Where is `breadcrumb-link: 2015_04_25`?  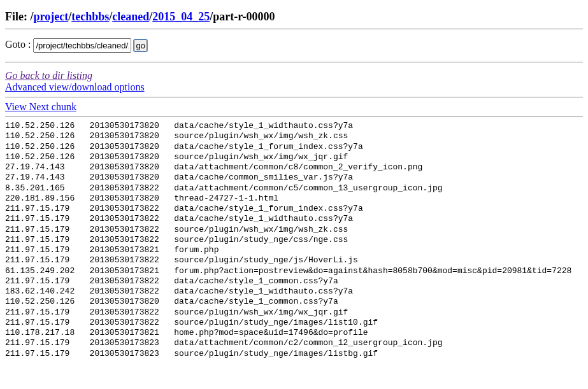
breadcrumb-link: 2015_04_25 is located at coordinates (181, 17).